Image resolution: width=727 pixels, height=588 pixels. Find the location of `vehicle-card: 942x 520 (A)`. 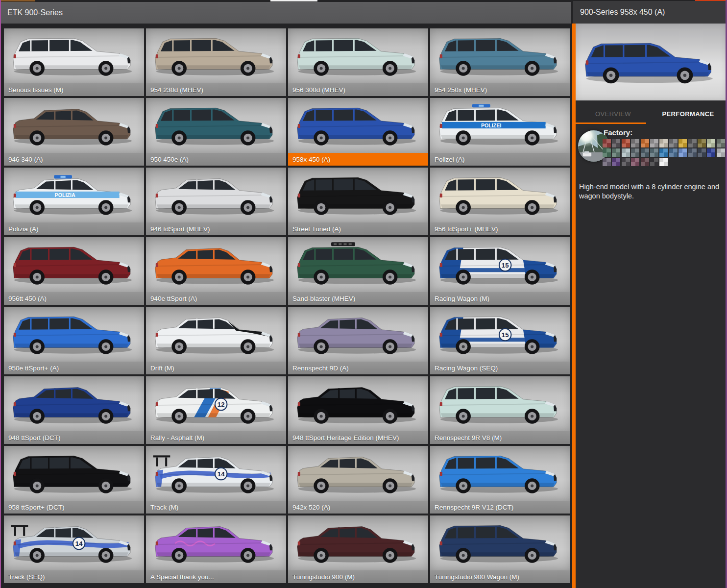

vehicle-card: 942x 520 (A) is located at coordinates (358, 480).